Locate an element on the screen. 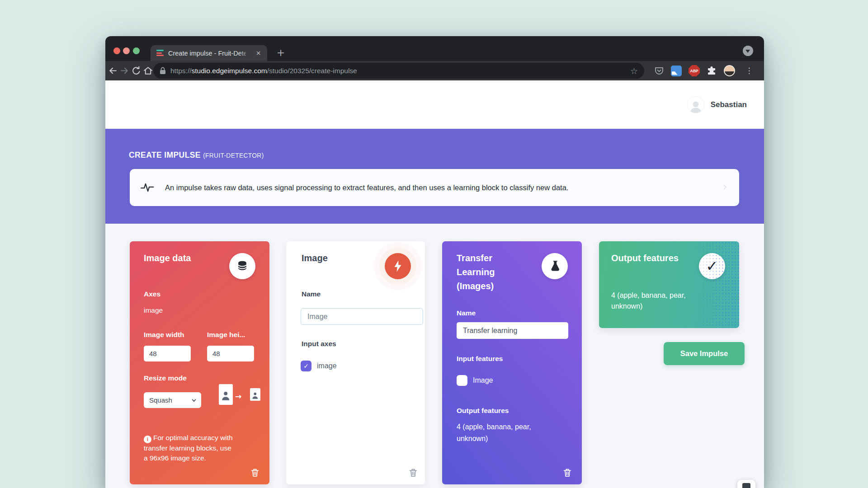 This screenshot has height=488, width=868. tab-title: Create impulse - Fruit-Detecto is located at coordinates (207, 53).